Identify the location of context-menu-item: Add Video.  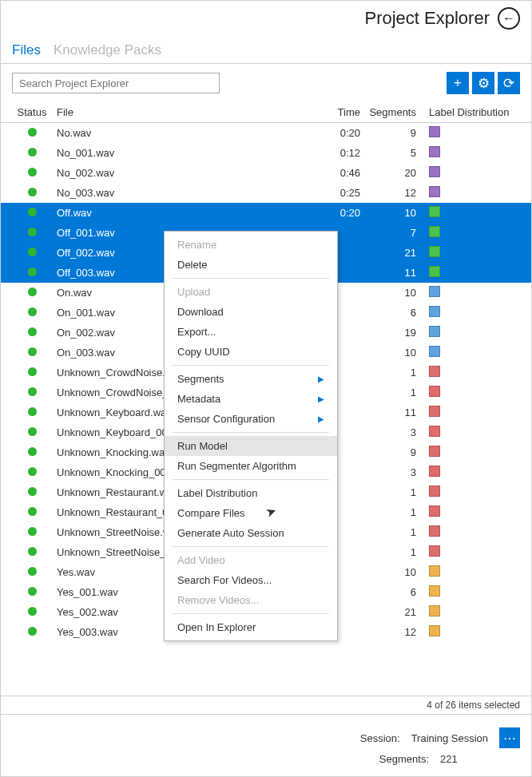
(251, 561).